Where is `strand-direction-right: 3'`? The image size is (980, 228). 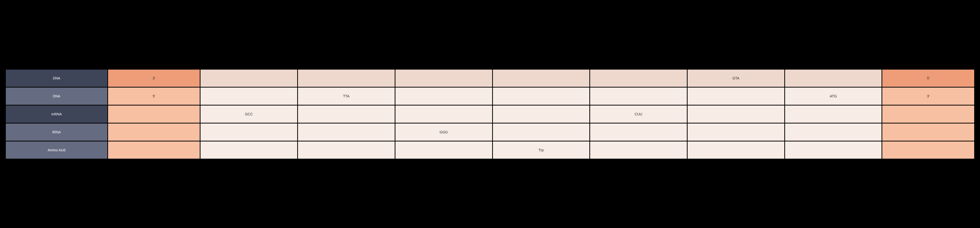
strand-direction-right: 3' is located at coordinates (928, 96).